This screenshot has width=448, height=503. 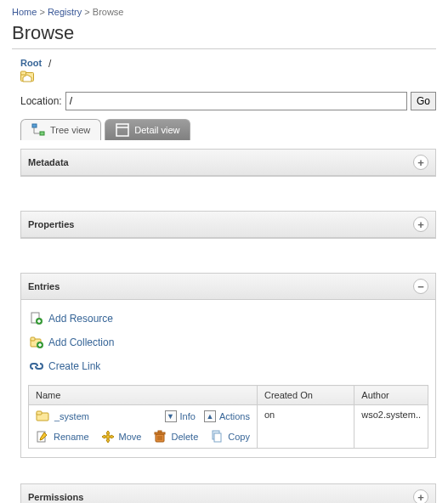 I want to click on tab-detail-view-label: Detail view, so click(x=156, y=130).